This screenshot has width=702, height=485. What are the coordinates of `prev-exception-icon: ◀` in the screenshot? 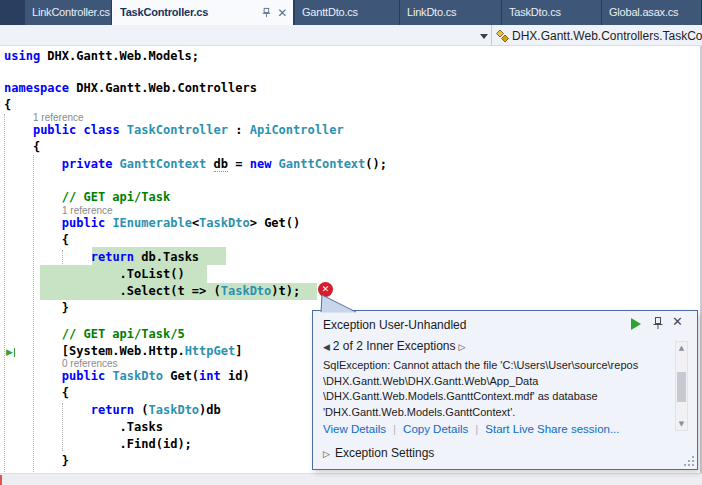 It's located at (328, 347).